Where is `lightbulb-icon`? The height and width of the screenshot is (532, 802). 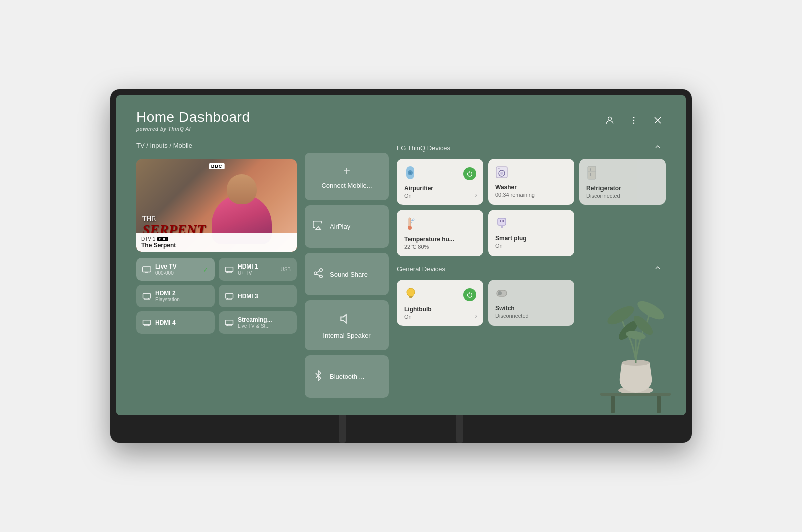 lightbulb-icon is located at coordinates (411, 295).